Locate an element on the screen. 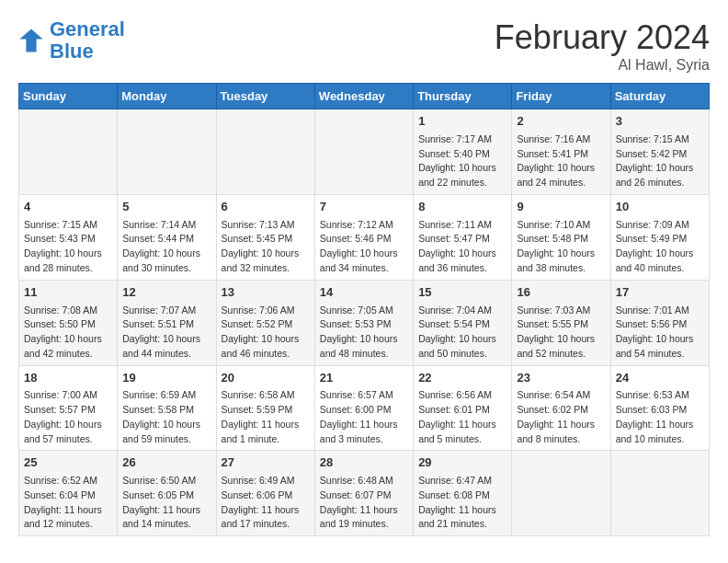 This screenshot has width=728, height=563. weekday-header-friday: Friday is located at coordinates (561, 97).